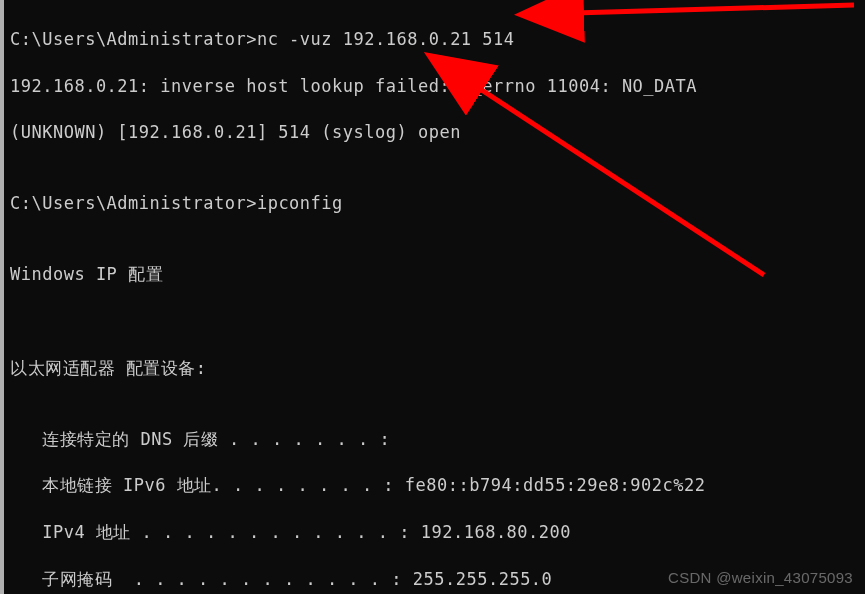  Describe the element at coordinates (200, 439) in the screenshot. I see `row-label: 连接特定的 DNS 后缀 . . . . . . . :` at that location.